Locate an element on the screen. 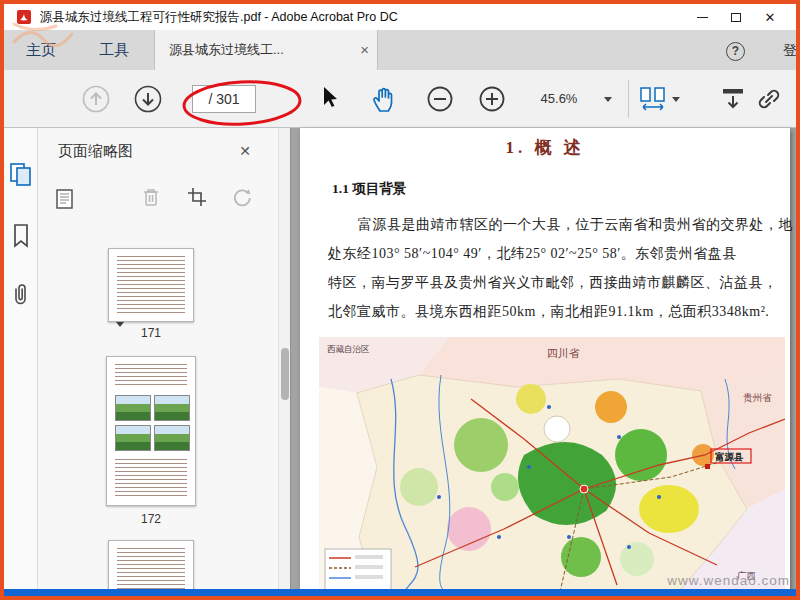  title-bar: 源县城东过境线工程可行性研究报告.pdf - Adobe Acrobat Pro… is located at coordinates (400, 17).